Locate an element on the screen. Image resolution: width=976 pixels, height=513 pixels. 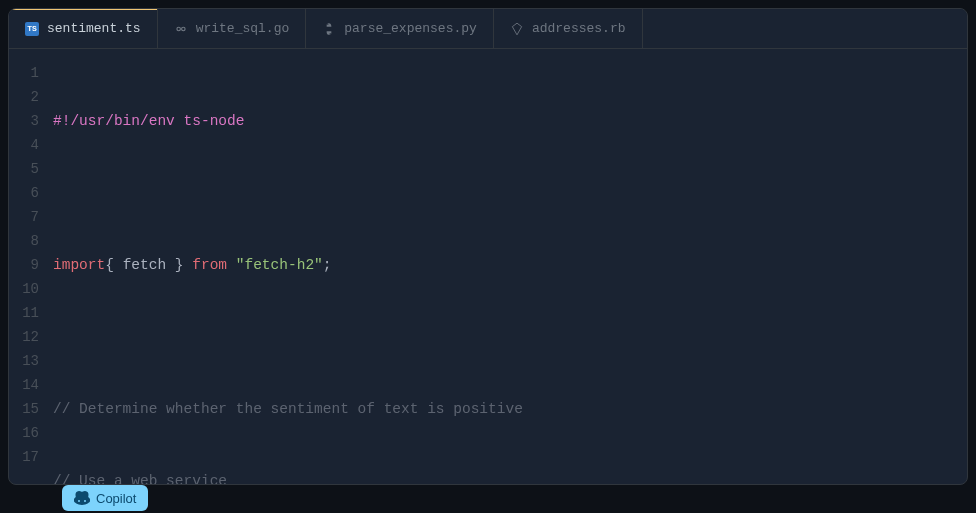
go-icon is located at coordinates (181, 29).